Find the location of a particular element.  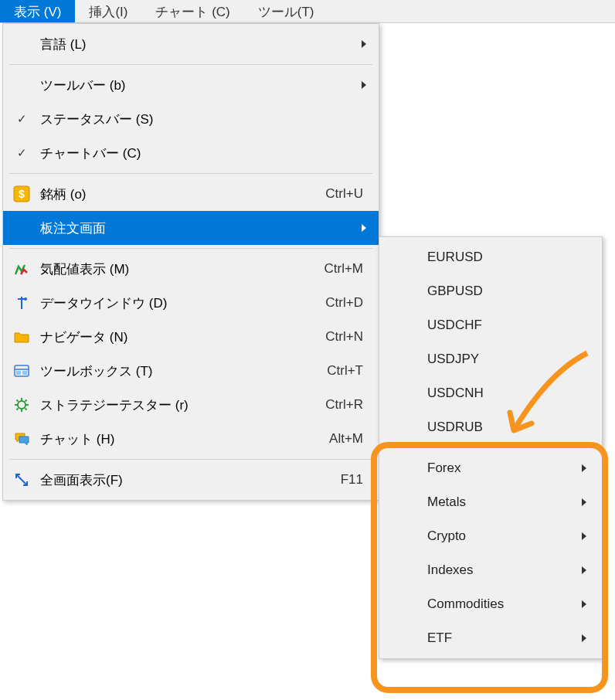

menu-label: 銘柄 (o) is located at coordinates (179, 195).